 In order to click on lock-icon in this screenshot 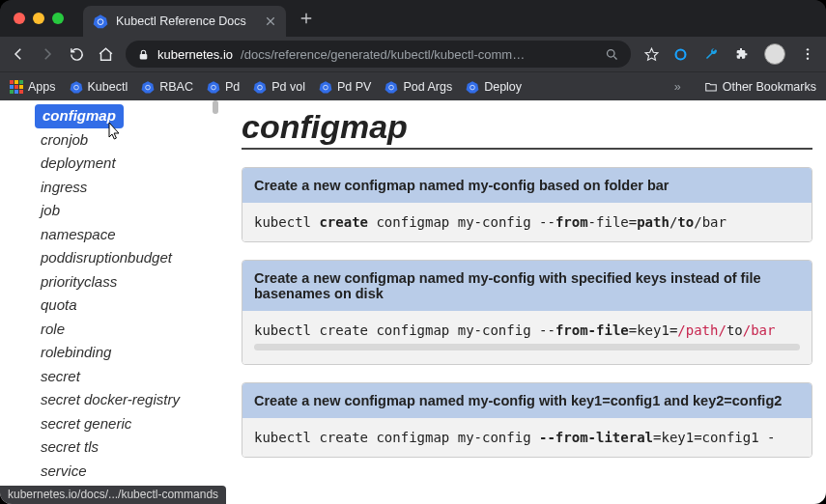, I will do `click(143, 54)`.